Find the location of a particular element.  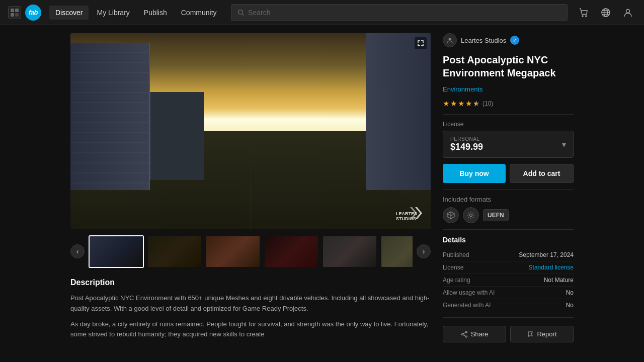

format-badge-uefn: UEFN is located at coordinates (496, 215).